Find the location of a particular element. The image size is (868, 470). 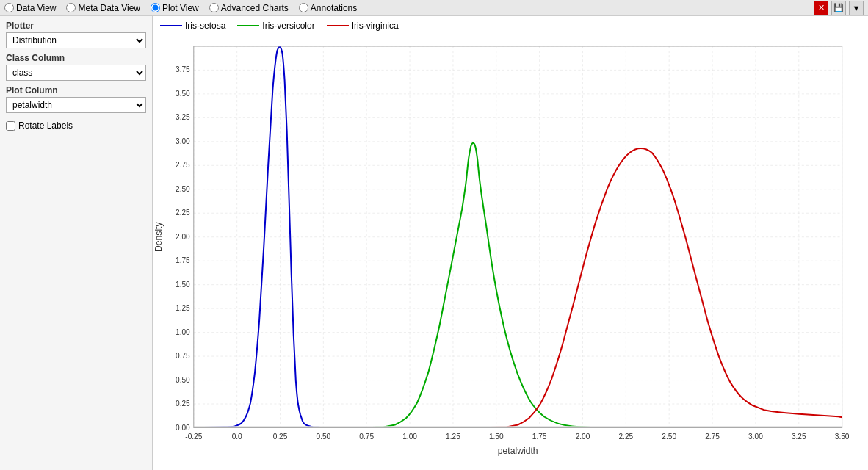

svg-text: 3.75 is located at coordinates (183, 69).